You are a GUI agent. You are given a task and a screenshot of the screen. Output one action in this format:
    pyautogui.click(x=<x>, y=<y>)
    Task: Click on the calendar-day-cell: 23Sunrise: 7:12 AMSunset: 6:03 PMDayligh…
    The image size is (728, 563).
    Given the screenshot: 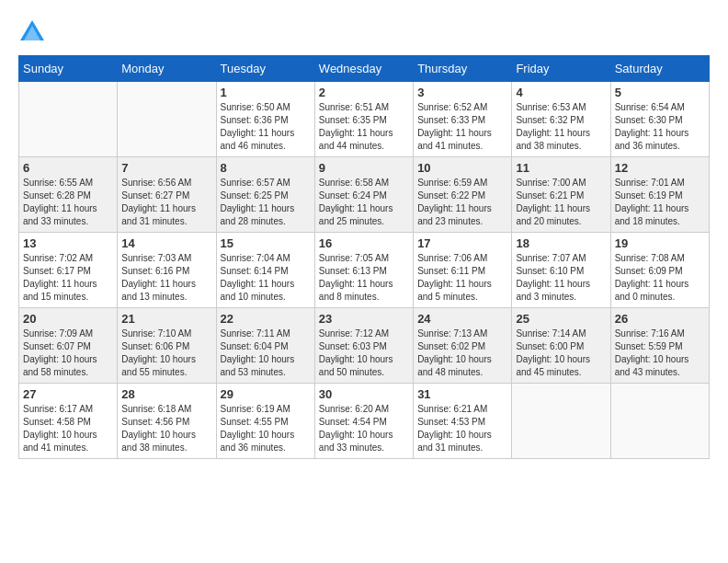 What is the action you would take?
    pyautogui.click(x=364, y=346)
    